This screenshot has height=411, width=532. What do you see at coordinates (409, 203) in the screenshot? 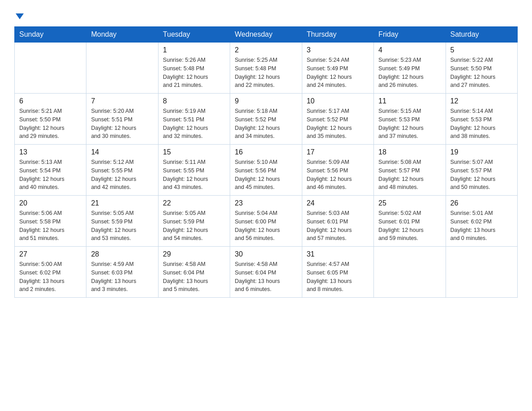
I see `day-number: 25` at bounding box center [409, 203].